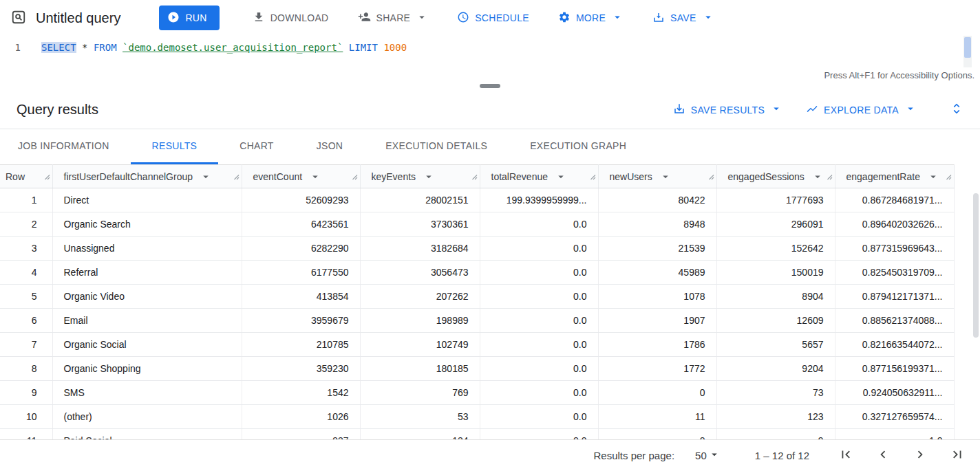 This screenshot has height=471, width=980. Describe the element at coordinates (147, 369) in the screenshot. I see `table-cell: Organic Shopping` at that location.